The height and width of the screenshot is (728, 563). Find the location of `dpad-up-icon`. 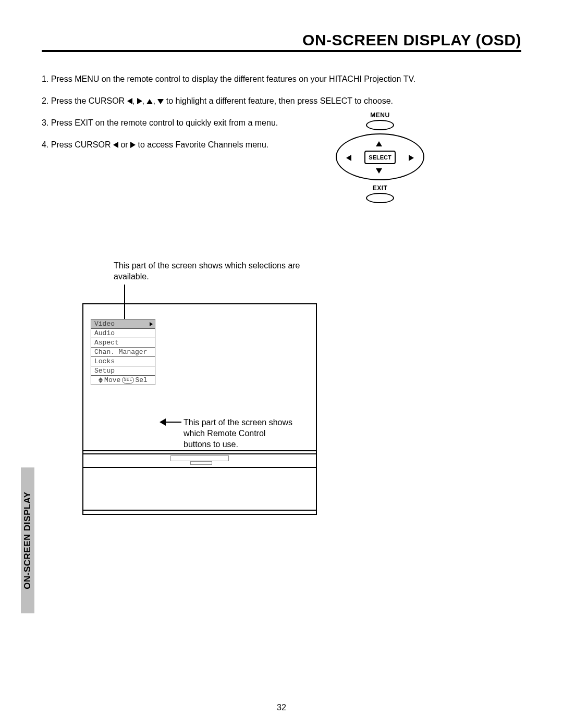

dpad-up-icon is located at coordinates (379, 143).